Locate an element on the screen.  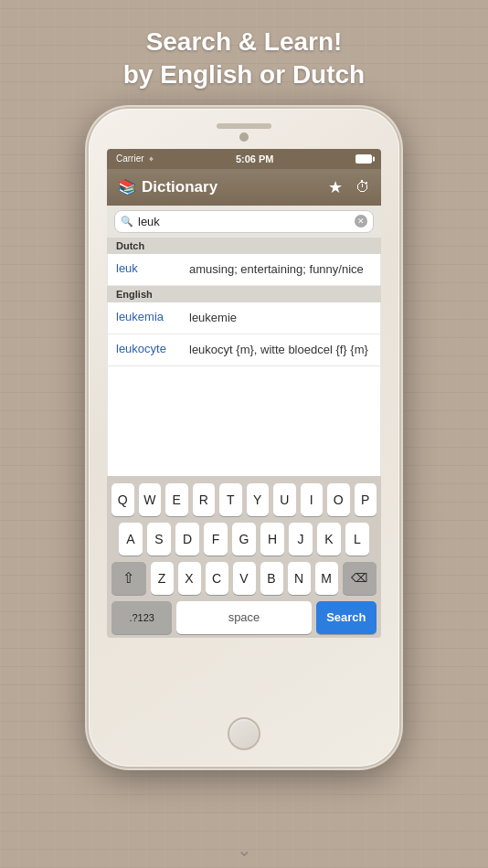
keyboard-row-4: .?123 space Search is located at coordinates (244, 618).